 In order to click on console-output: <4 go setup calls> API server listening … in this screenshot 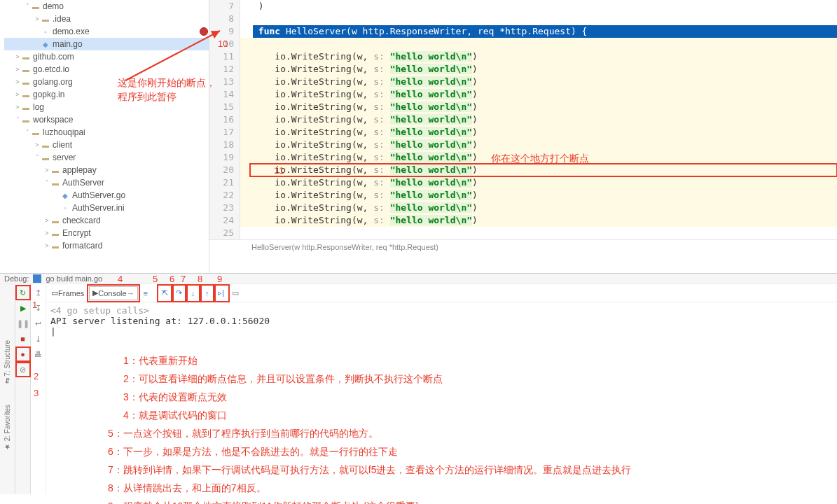, I will do `click(441, 321)`.